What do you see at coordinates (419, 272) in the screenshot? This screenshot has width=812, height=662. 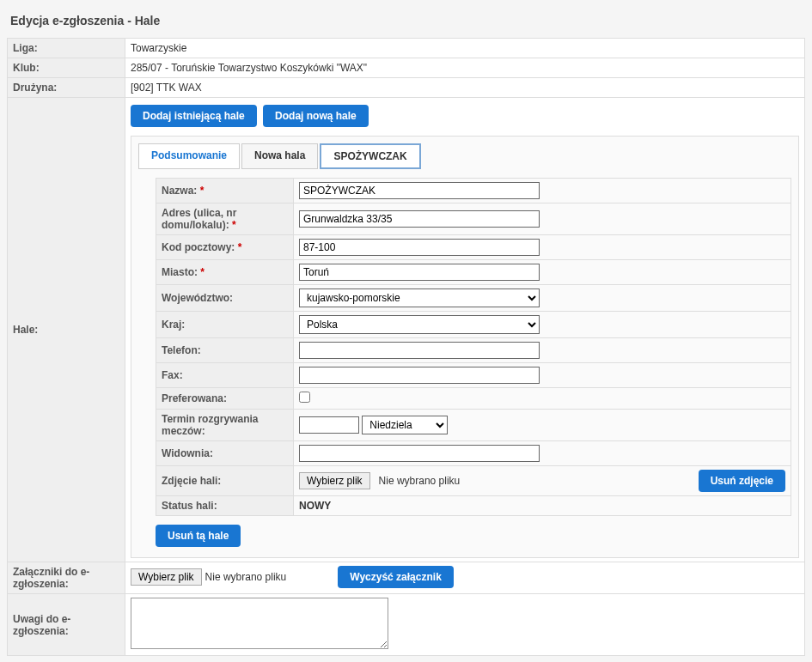 I see `miasto-input` at bounding box center [419, 272].